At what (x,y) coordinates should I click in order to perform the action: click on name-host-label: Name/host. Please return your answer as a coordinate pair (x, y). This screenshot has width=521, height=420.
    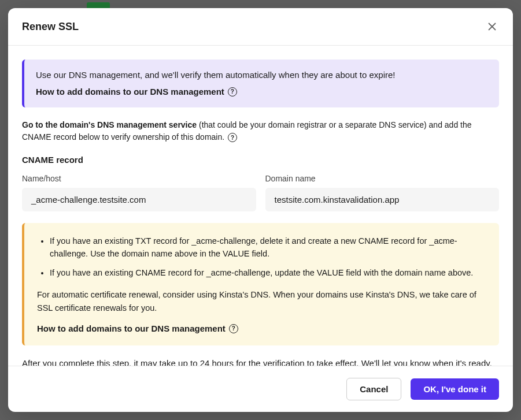
    Looking at the image, I should click on (139, 179).